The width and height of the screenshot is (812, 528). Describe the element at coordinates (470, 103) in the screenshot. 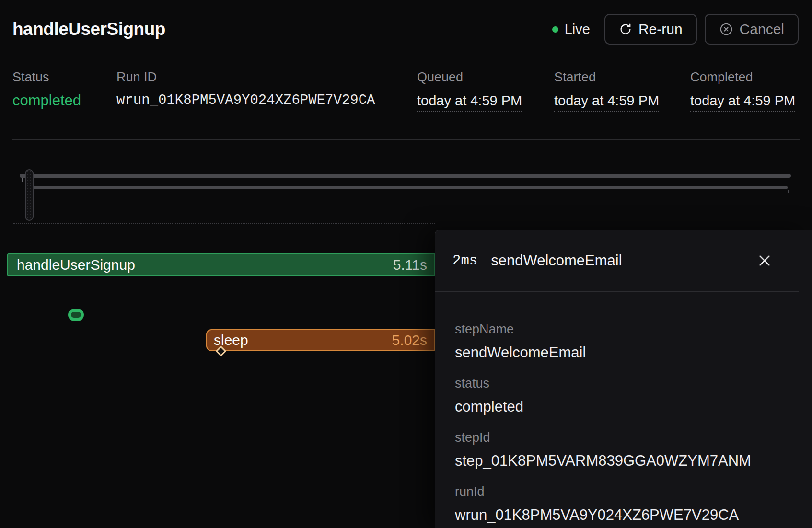

I see `queued-time: today at 4:59 PM` at that location.